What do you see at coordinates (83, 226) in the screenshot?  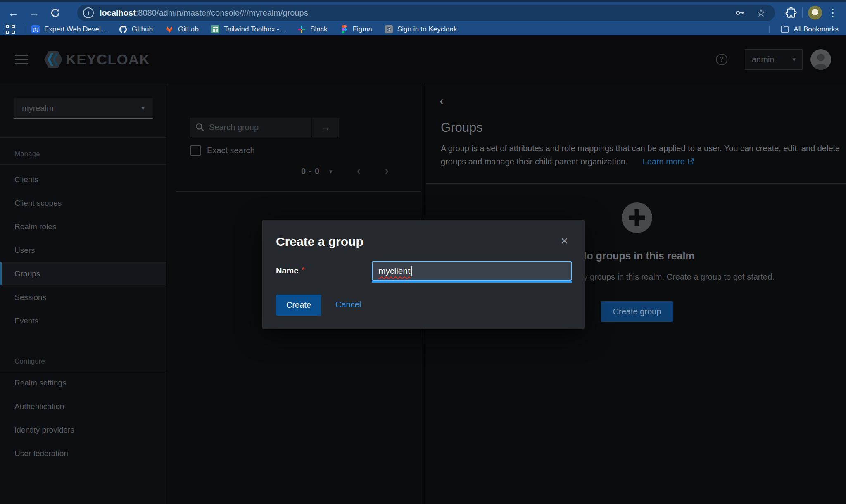 I see `sidebar-item-realm-roles: Realm roles` at bounding box center [83, 226].